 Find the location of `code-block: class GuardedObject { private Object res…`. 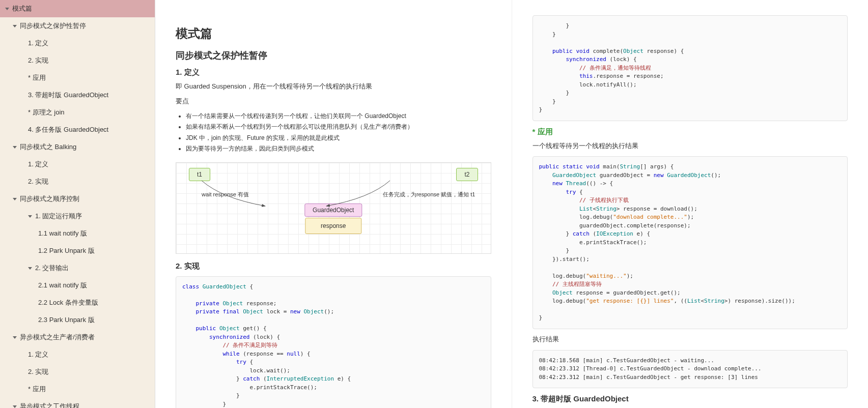

code-block: class GuardedObject { private Object res… is located at coordinates (333, 342).